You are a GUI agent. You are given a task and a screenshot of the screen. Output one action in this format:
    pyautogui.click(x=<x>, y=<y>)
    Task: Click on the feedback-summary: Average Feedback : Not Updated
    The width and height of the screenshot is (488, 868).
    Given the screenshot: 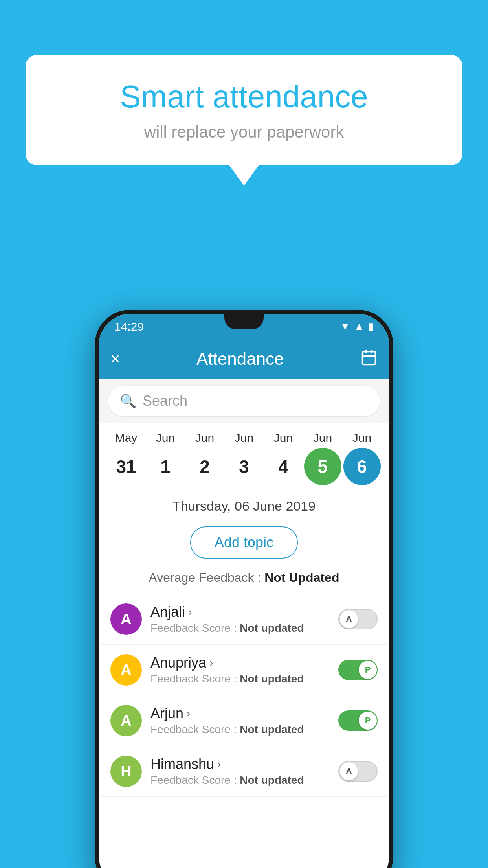 What is the action you would take?
    pyautogui.click(x=244, y=580)
    